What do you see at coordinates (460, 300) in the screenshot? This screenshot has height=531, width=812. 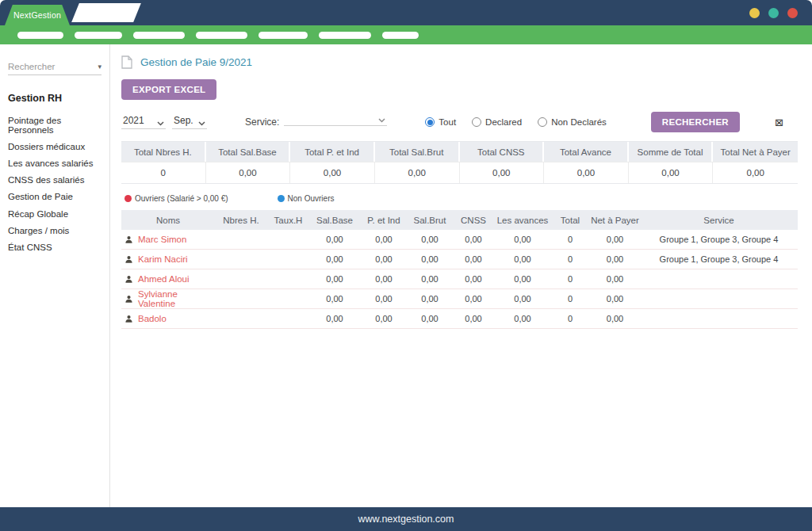 I see `table-row: Sylvianne Valentine 0,00 0,00 0,00 0,00 …` at bounding box center [460, 300].